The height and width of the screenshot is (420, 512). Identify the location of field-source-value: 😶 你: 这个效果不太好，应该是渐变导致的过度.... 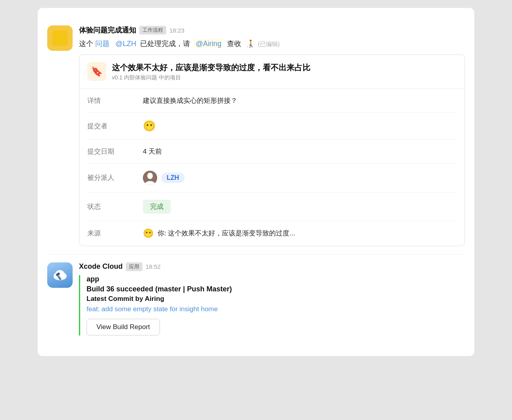
(219, 233).